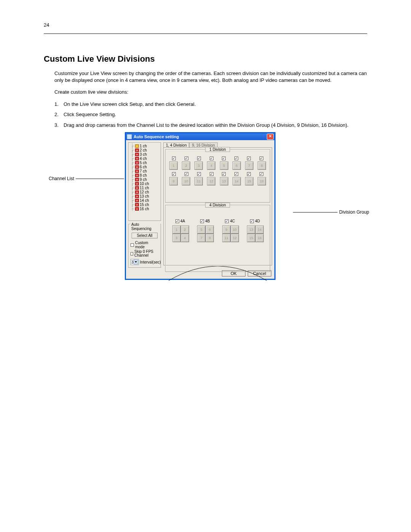 This screenshot has height=532, width=411. I want to click on channel-item: 15 ch, so click(145, 205).